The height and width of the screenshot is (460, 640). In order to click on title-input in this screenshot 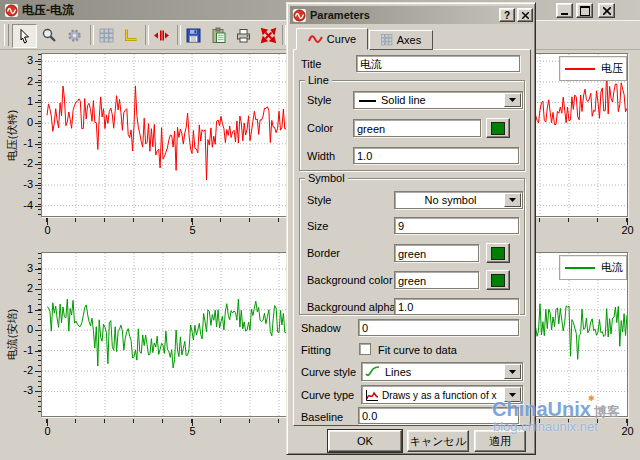, I will do `click(438, 64)`.